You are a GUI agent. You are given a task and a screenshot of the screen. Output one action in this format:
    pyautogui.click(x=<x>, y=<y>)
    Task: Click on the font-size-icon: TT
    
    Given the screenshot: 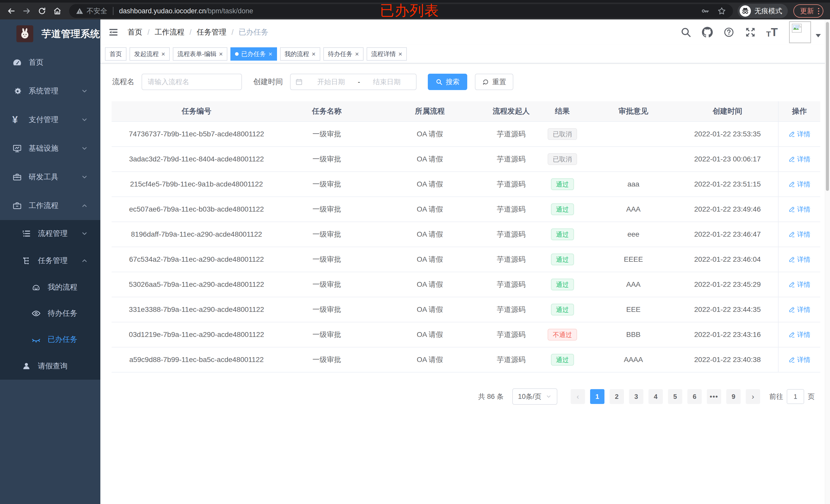 What is the action you would take?
    pyautogui.click(x=772, y=32)
    